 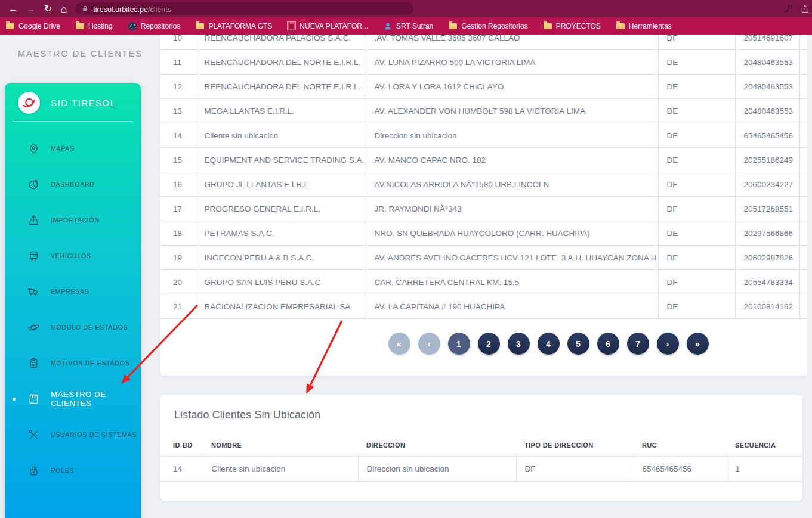 I want to click on table-cell: AV. LORA Y LORA 1612 CHICLAYO, so click(x=512, y=87).